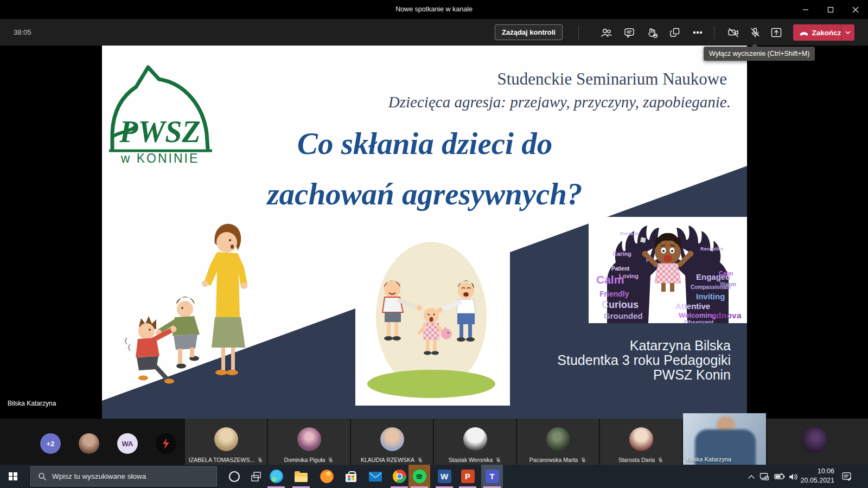  What do you see at coordinates (623, 316) in the screenshot?
I see `wordcloud-word: Grounded` at bounding box center [623, 316].